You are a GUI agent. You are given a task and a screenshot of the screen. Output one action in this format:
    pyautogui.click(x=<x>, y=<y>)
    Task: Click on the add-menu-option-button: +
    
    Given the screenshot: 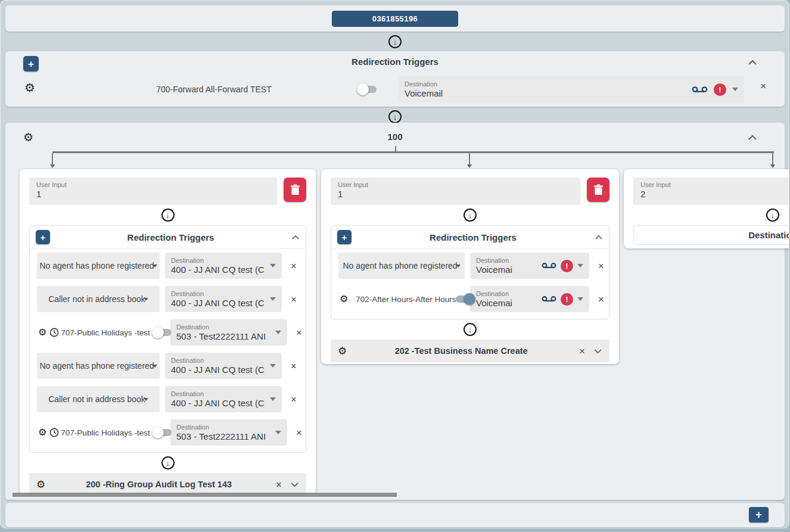 What is the action you would take?
    pyautogui.click(x=759, y=515)
    